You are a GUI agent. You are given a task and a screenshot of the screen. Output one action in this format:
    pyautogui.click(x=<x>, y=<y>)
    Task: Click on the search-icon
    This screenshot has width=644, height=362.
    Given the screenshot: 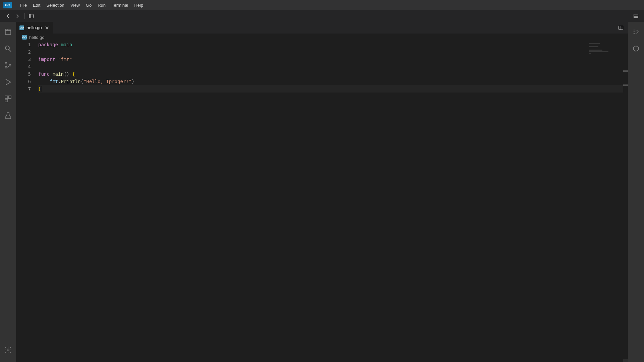 What is the action you would take?
    pyautogui.click(x=8, y=49)
    